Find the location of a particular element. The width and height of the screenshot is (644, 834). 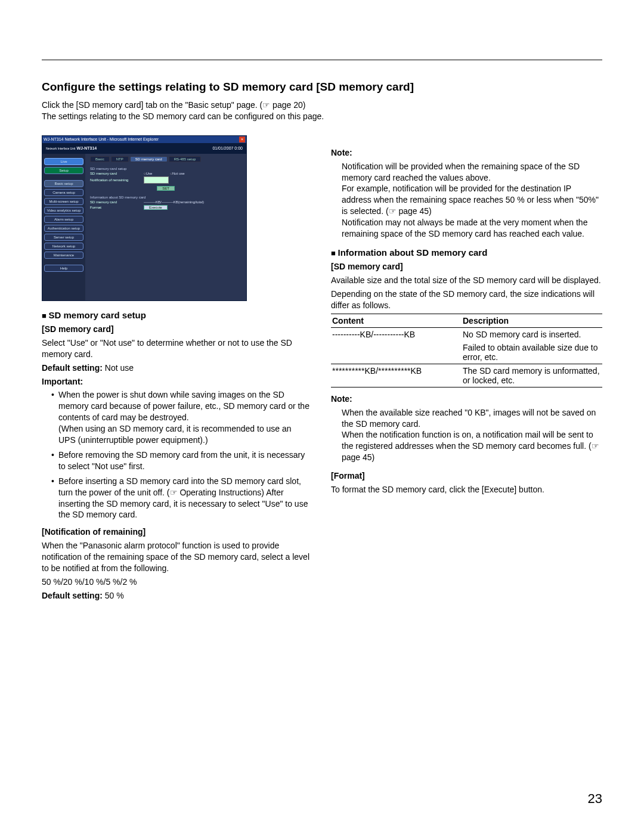

inner-tab: SD memory card is located at coordinates (149, 159).